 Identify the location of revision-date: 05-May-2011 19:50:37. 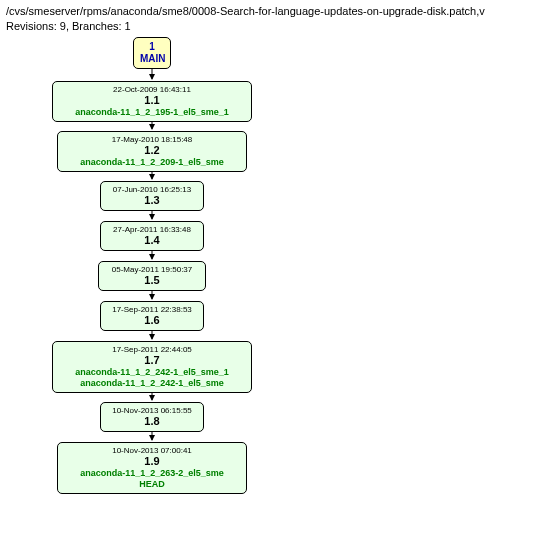
(152, 270).